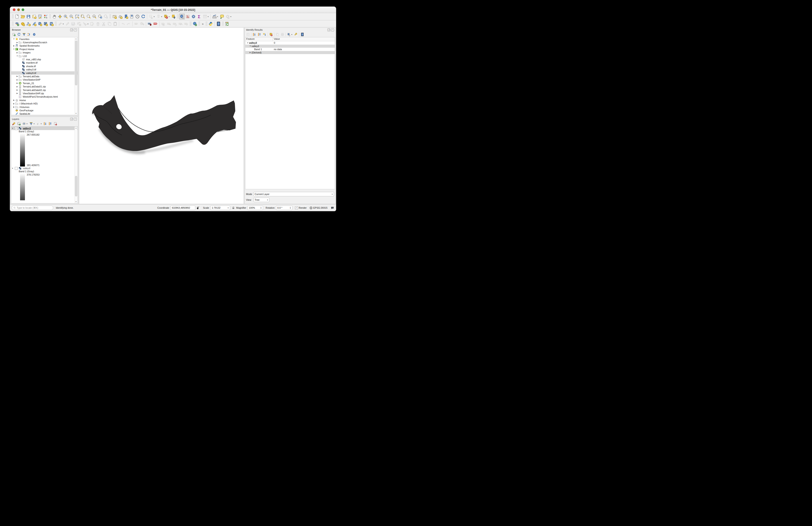 This screenshot has width=812, height=526. What do you see at coordinates (211, 24) in the screenshot?
I see `python-console-button` at bounding box center [211, 24].